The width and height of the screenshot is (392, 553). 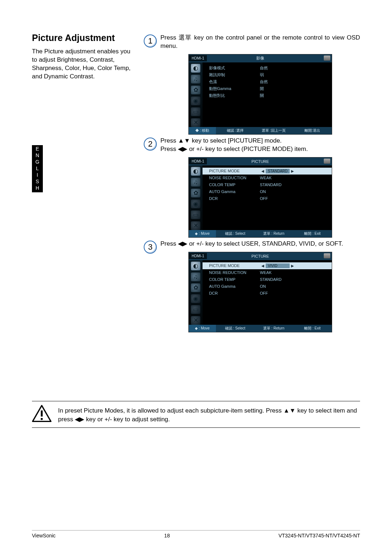 What do you see at coordinates (252, 85) in the screenshot?
I see `step-1: 1 Press 選單 key on the control panel or t…` at bounding box center [252, 85].